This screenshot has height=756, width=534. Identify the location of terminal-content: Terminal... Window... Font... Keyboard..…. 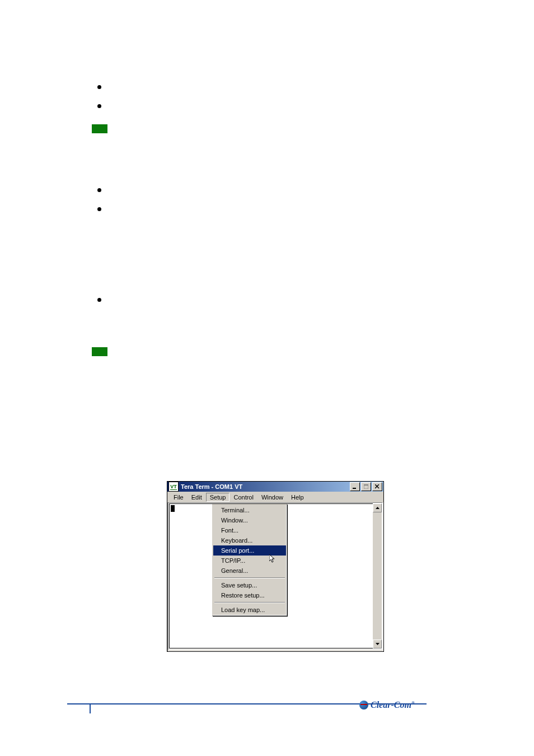
(271, 576).